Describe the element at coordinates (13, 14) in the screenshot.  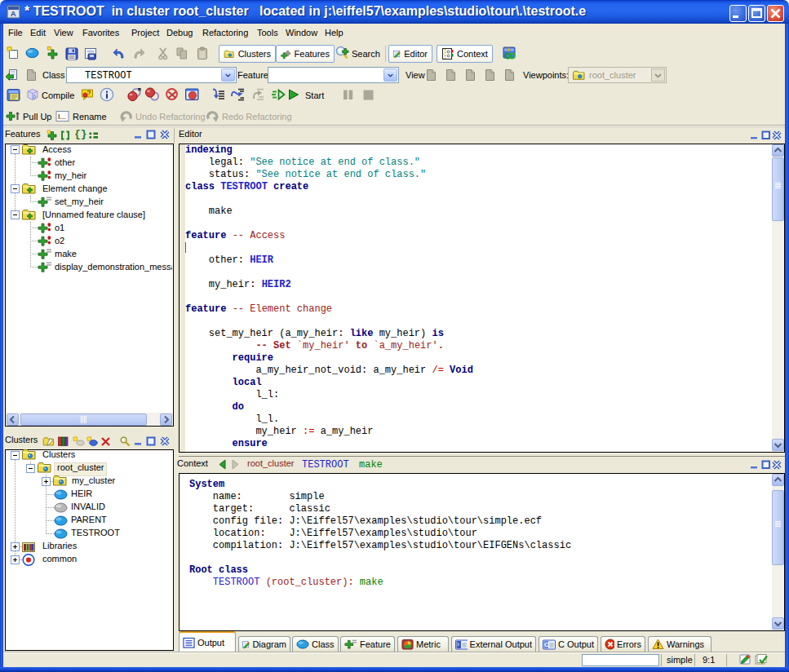
I see `svg-text: A` at that location.